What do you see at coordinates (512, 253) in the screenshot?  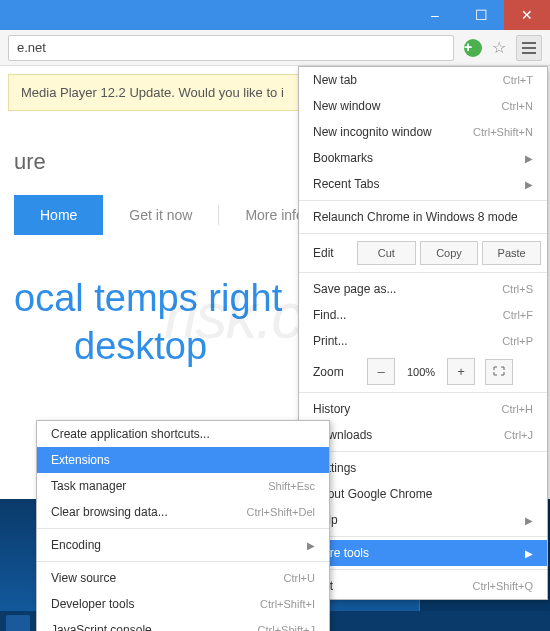 I see `paste-button: Paste` at bounding box center [512, 253].